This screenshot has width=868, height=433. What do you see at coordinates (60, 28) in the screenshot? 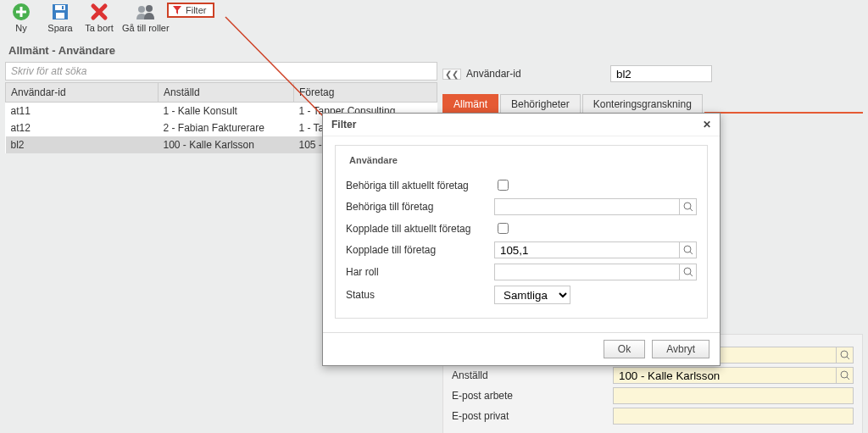
I see `save-label: Spara` at bounding box center [60, 28].